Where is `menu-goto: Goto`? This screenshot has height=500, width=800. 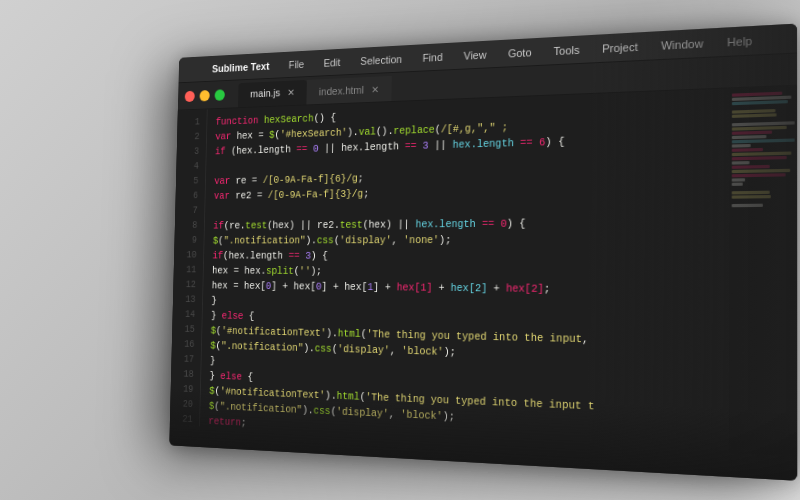 menu-goto: Goto is located at coordinates (520, 52).